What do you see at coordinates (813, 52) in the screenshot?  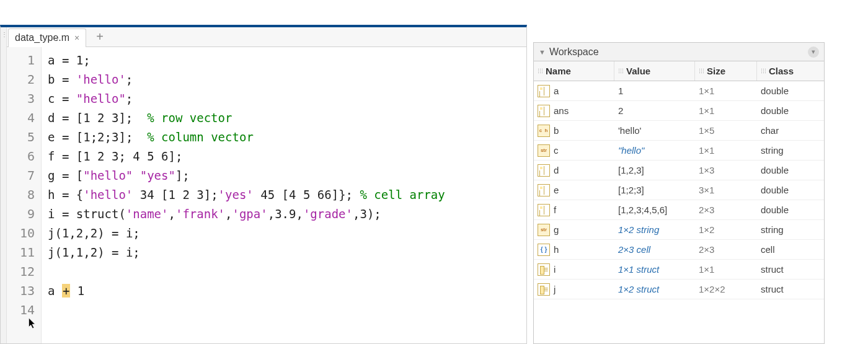 I see `panel-menu-icon: ▾` at bounding box center [813, 52].